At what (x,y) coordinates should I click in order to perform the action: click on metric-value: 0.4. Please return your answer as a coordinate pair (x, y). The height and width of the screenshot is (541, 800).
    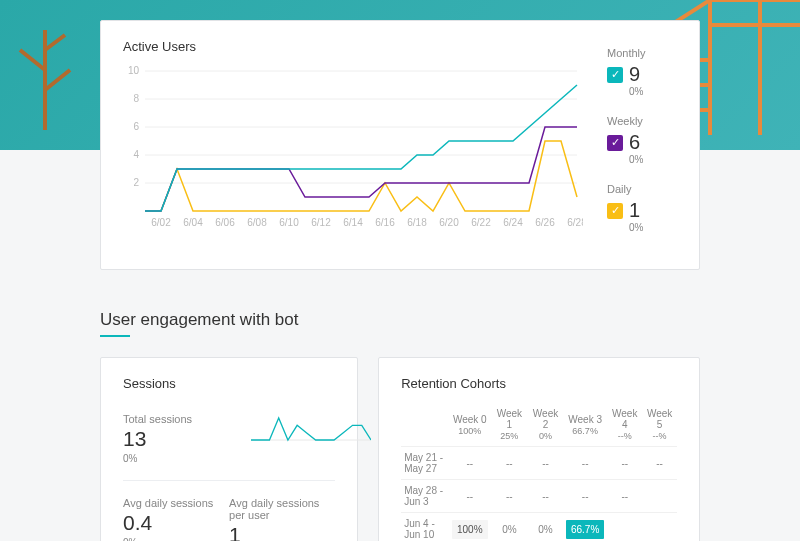
    Looking at the image, I should click on (176, 523).